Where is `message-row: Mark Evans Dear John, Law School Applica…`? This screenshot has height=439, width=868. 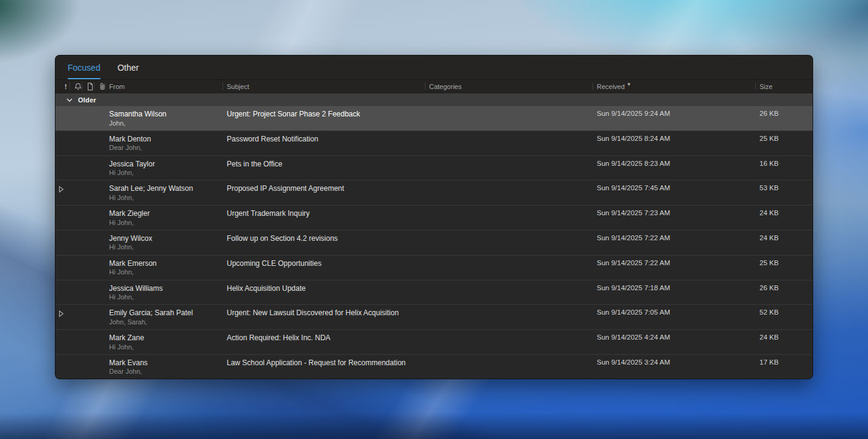 message-row: Mark Evans Dear John, Law School Applica… is located at coordinates (434, 367).